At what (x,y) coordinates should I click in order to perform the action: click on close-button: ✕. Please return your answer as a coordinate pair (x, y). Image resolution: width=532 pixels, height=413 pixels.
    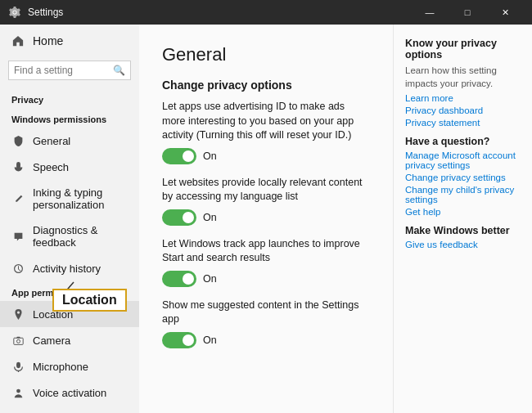
    Looking at the image, I should click on (505, 12).